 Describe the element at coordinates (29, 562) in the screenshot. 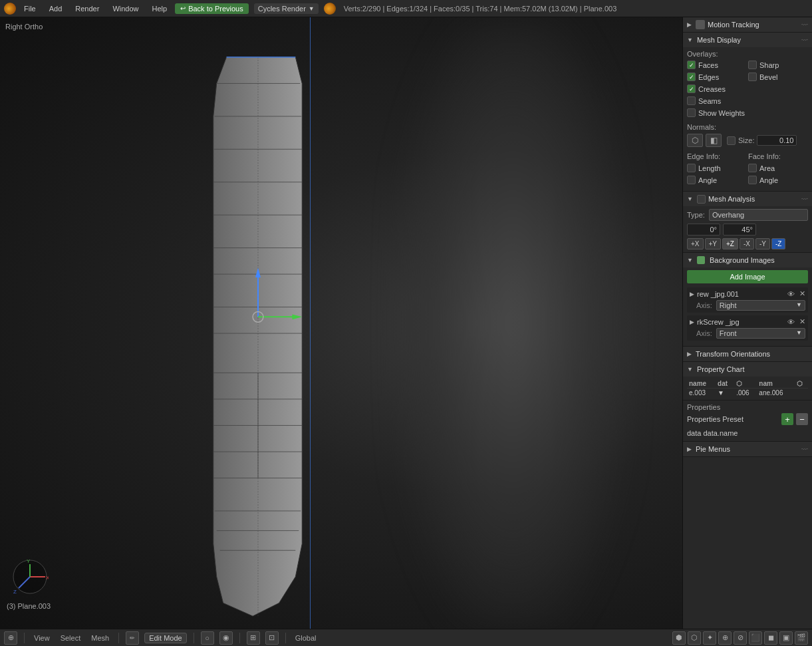

I see `svg-text: Y` at that location.